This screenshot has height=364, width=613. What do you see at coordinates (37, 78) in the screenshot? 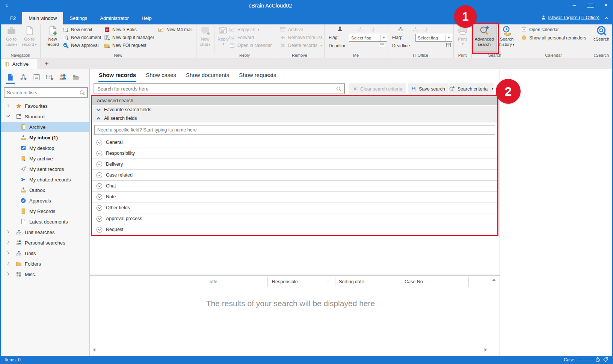
I see `lists-view` at bounding box center [37, 78].